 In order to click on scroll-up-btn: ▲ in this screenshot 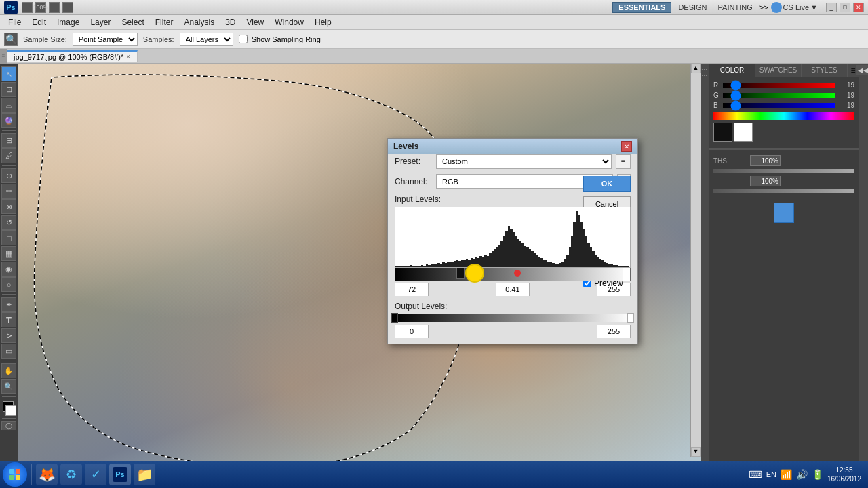, I will do `click(696, 68)`.